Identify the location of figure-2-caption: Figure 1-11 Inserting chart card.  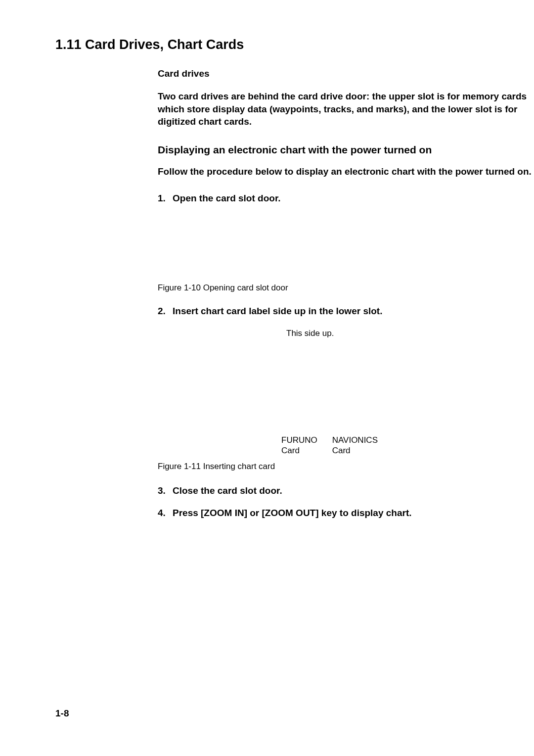
(346, 467).